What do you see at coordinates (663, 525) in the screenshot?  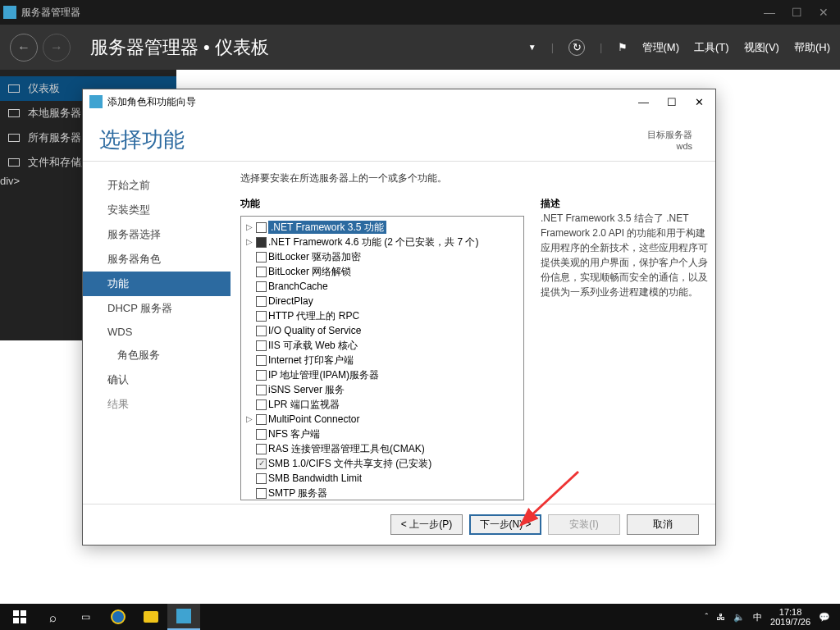 I see `cancel-button: 取消` at bounding box center [663, 525].